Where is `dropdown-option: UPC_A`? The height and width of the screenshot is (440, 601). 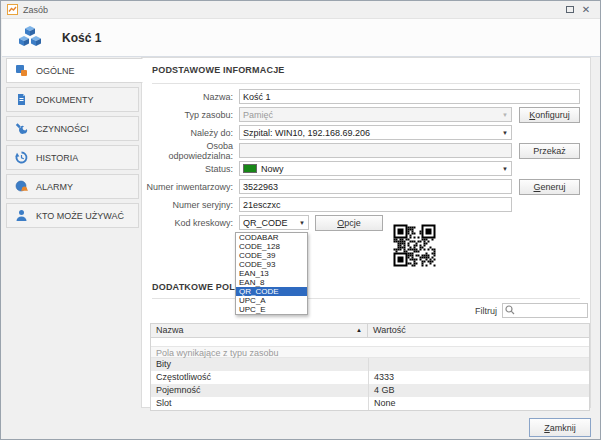 dropdown-option: UPC_A is located at coordinates (272, 300).